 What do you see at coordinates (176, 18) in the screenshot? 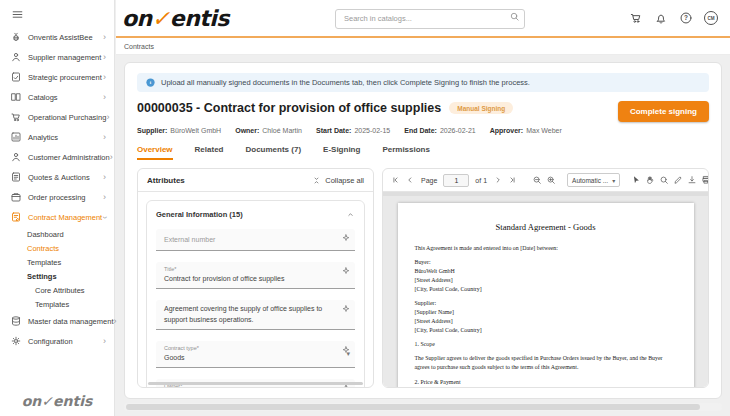
I see `app-logo: on✓entis` at bounding box center [176, 18].